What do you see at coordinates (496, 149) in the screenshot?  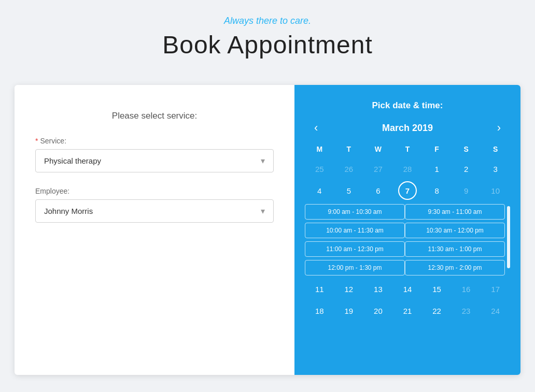 I see `day-header-sun: S` at bounding box center [496, 149].